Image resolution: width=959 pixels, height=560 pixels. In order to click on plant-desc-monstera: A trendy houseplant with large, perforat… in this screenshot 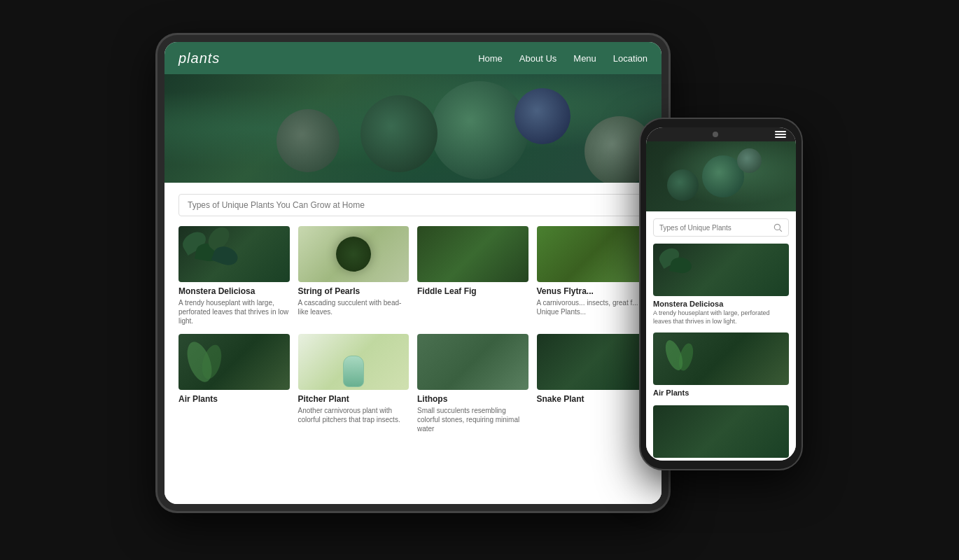, I will do `click(234, 312)`.